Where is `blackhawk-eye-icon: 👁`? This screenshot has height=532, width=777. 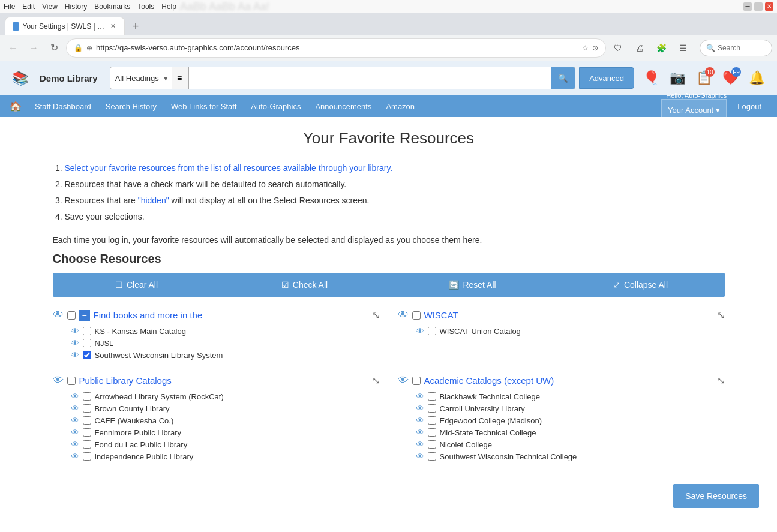
blackhawk-eye-icon: 👁 is located at coordinates (420, 396).